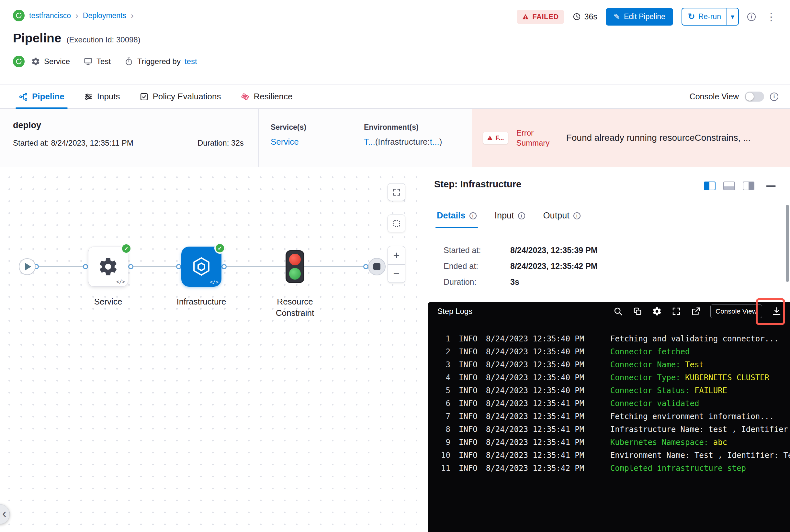  Describe the element at coordinates (710, 17) in the screenshot. I see `rerun-button: Re-run` at that location.